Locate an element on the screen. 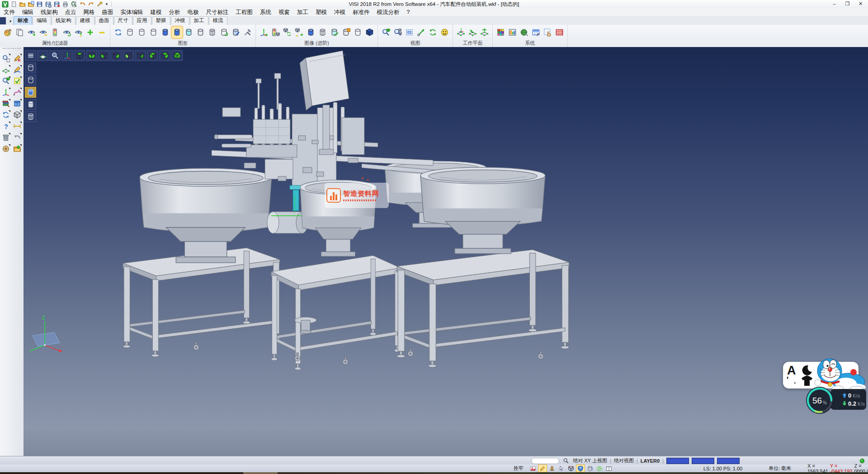 This screenshot has height=474, width=868. globe-tools-icon is located at coordinates (524, 33).